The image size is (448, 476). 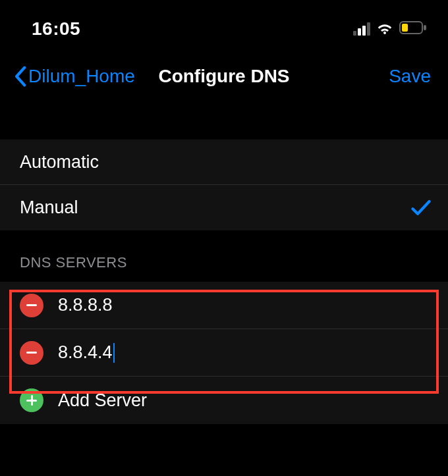 I want to click on back-button: Dilum_Home, so click(x=74, y=76).